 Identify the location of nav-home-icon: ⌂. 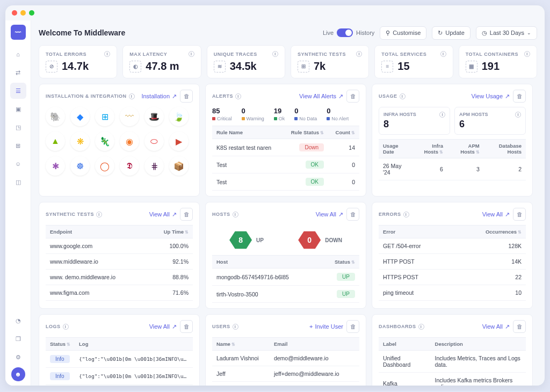
(18, 54).